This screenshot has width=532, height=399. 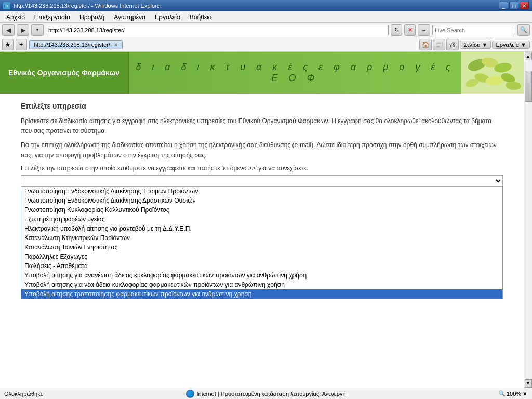 What do you see at coordinates (524, 45) in the screenshot?
I see `tools-dropdown-icon: ▼` at bounding box center [524, 45].